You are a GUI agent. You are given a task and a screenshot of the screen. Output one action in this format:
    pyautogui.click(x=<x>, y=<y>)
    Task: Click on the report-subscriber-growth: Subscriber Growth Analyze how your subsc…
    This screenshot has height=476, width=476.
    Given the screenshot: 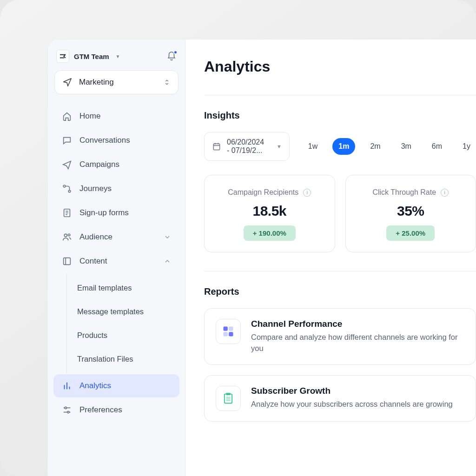 What is the action you would take?
    pyautogui.click(x=340, y=398)
    